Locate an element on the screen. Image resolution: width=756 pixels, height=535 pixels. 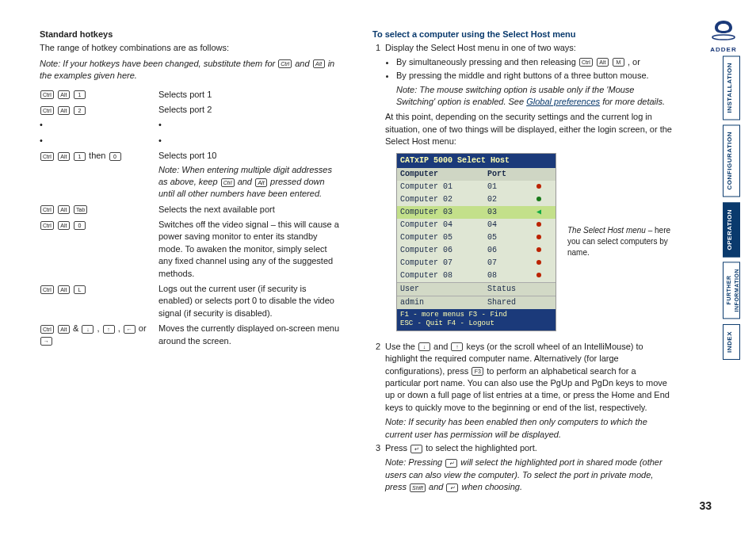
tab-index: INDEX is located at coordinates (731, 342).